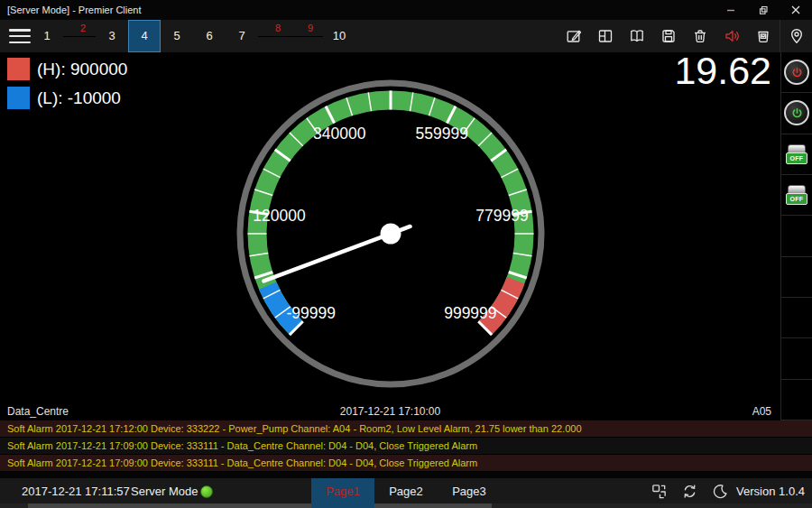  I want to click on snapshot-bin-icon, so click(763, 36).